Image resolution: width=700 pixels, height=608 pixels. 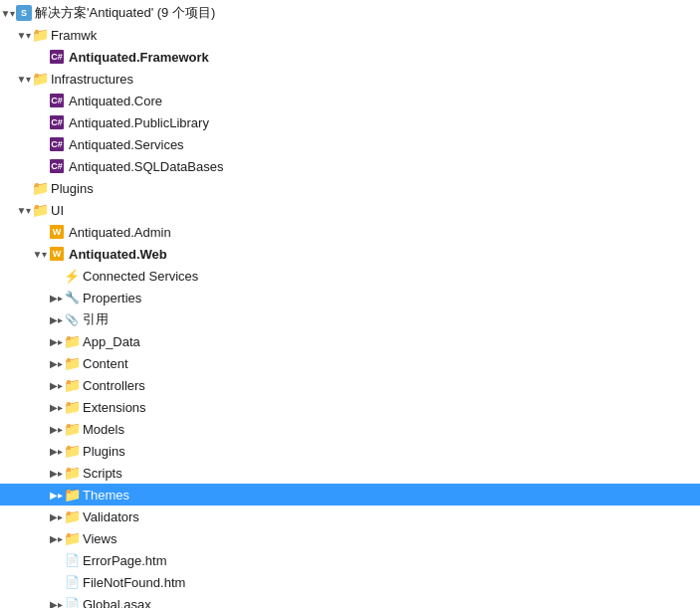 What do you see at coordinates (56, 516) in the screenshot?
I see `expander-validators: ▸` at bounding box center [56, 516].